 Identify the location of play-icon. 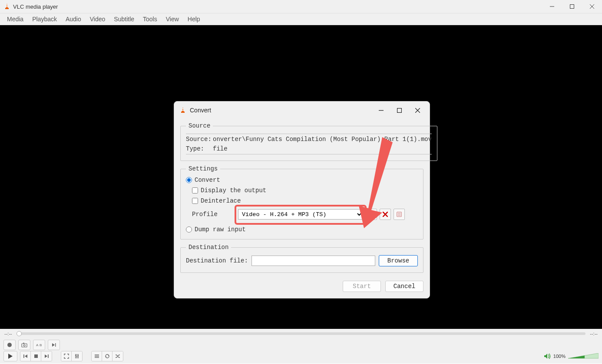
(10, 356).